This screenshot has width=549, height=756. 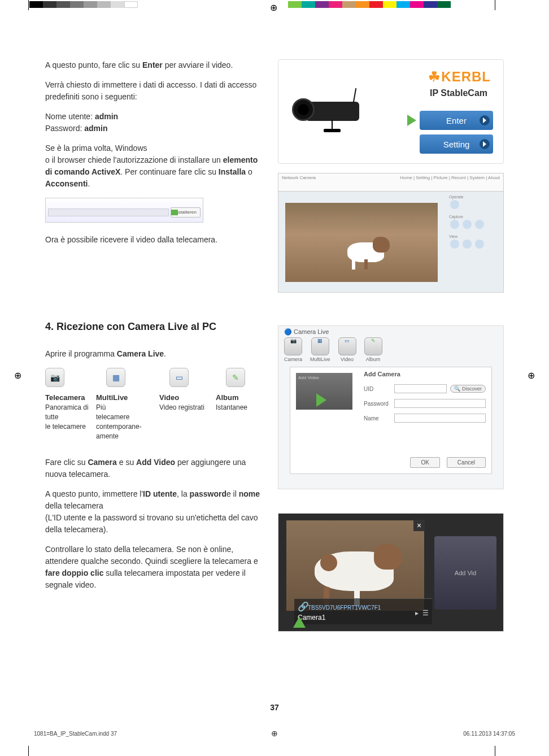 I want to click on tab-album: ✎Album, so click(x=373, y=350).